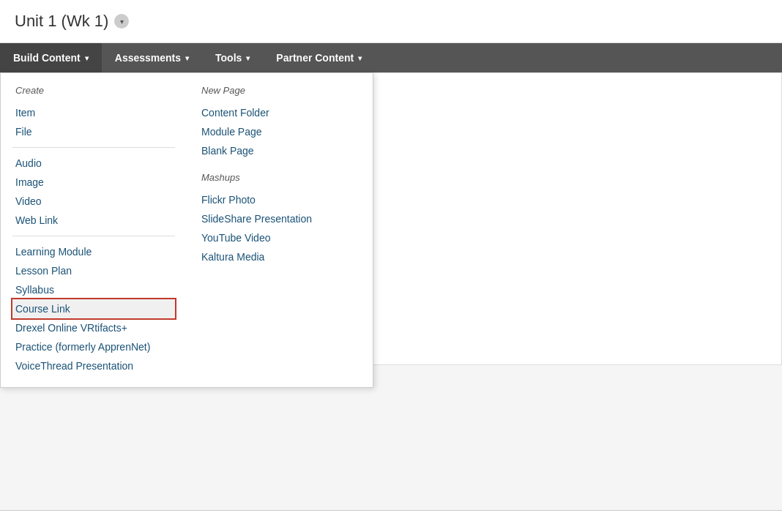 The image size is (782, 532). I want to click on title-text: Unit 1 (Wk 1), so click(62, 21).